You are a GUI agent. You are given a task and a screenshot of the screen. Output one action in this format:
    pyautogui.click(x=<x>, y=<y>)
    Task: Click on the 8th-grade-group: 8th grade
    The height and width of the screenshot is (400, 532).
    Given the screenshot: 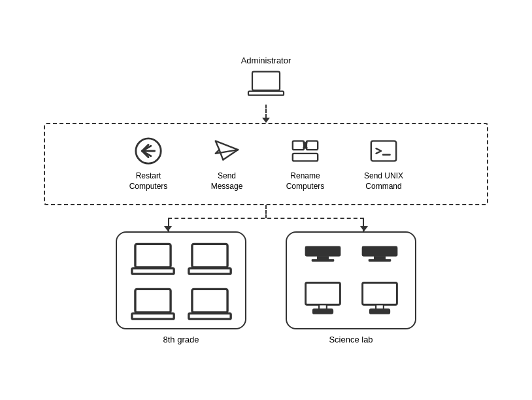 What is the action you would take?
    pyautogui.click(x=181, y=288)
    